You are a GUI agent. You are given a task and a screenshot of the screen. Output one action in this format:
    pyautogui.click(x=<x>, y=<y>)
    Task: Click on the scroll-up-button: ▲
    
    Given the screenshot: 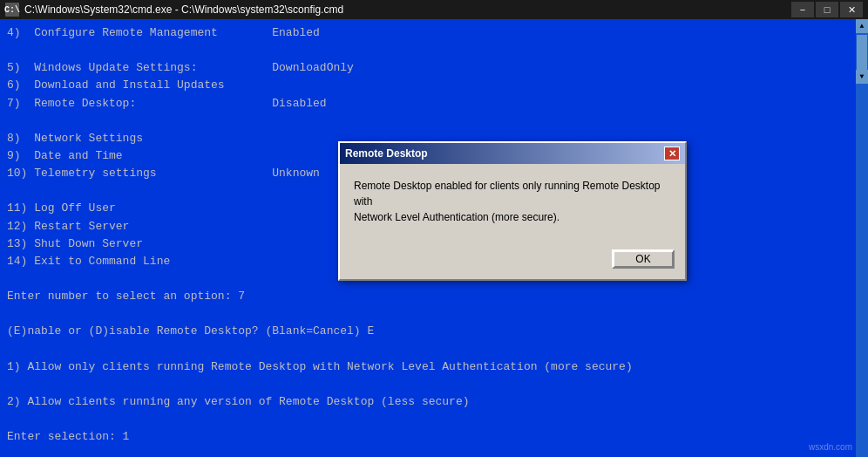 What is the action you would take?
    pyautogui.click(x=862, y=26)
    